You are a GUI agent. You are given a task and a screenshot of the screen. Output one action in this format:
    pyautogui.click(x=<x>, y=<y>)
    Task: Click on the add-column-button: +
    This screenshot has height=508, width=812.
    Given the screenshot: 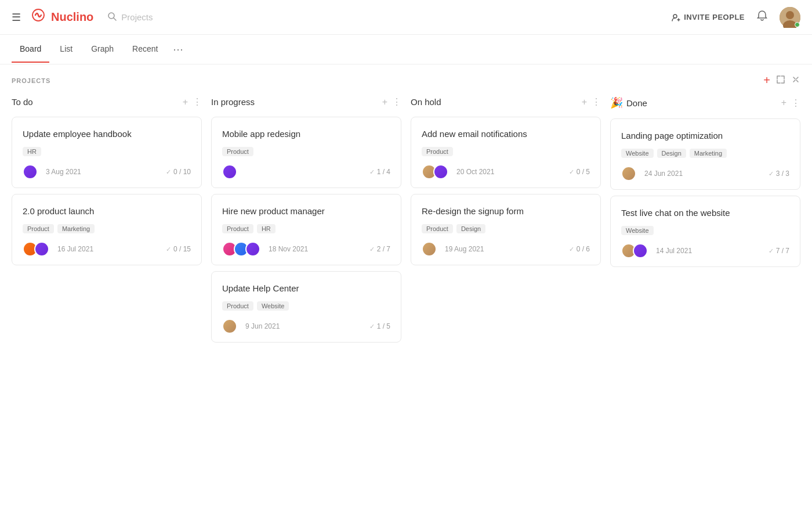 What is the action you would take?
    pyautogui.click(x=767, y=80)
    